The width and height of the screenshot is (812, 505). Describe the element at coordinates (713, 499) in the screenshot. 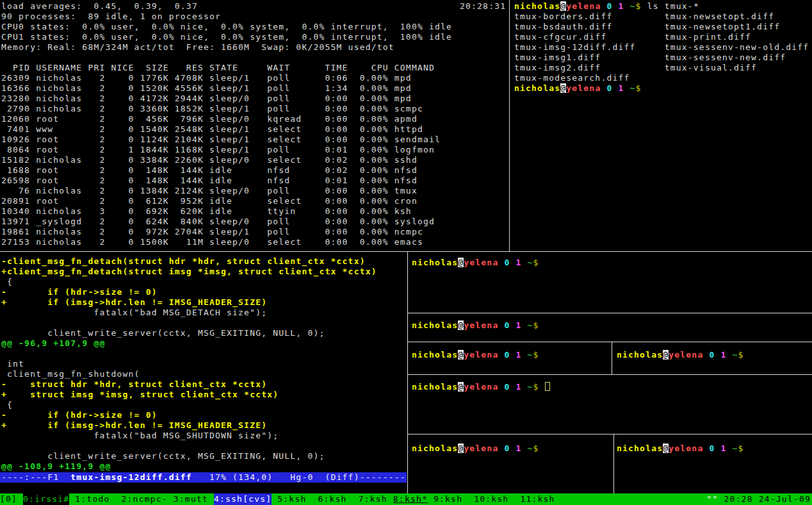

I see `pane-title-quotes: ""` at that location.